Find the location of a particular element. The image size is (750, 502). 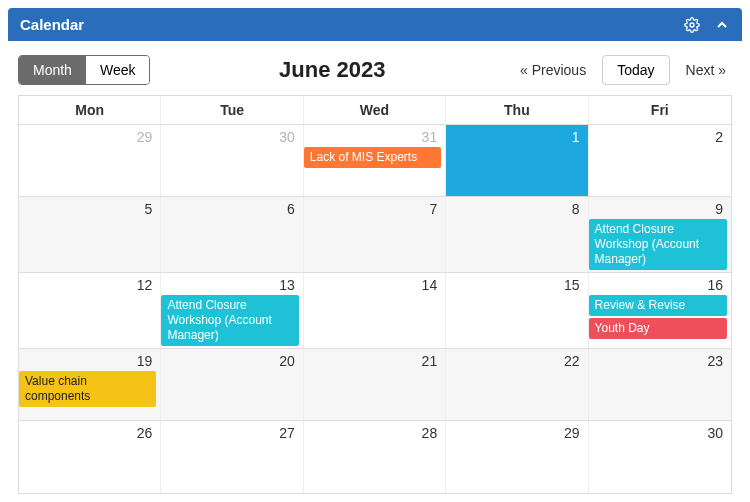

view-month-button: Month is located at coordinates (52, 70).